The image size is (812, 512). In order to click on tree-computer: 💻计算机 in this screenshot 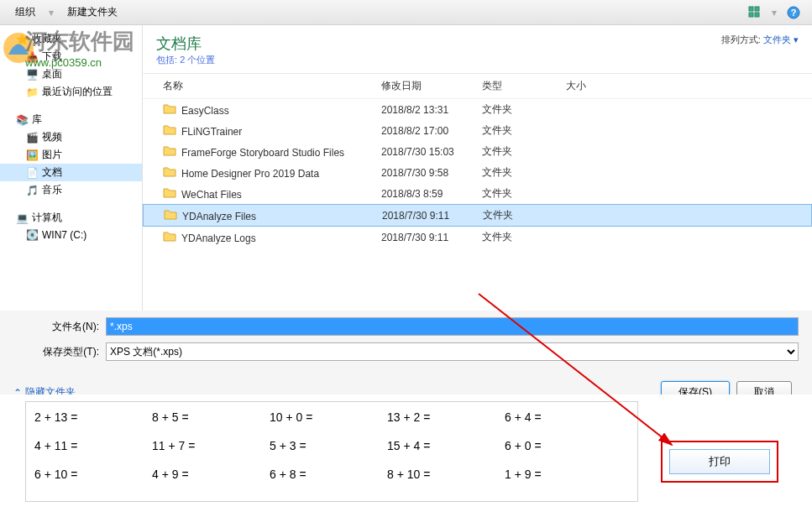, I will do `click(71, 218)`.